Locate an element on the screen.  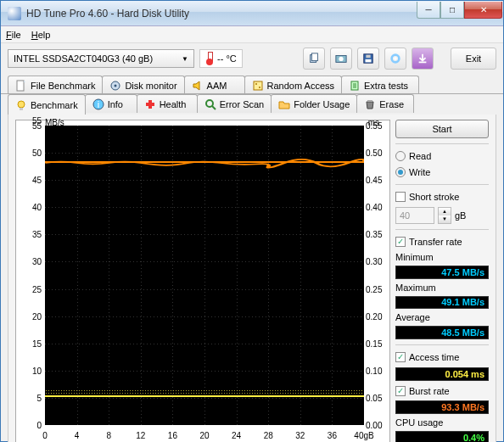
menu-file: File is located at coordinates (14, 35).